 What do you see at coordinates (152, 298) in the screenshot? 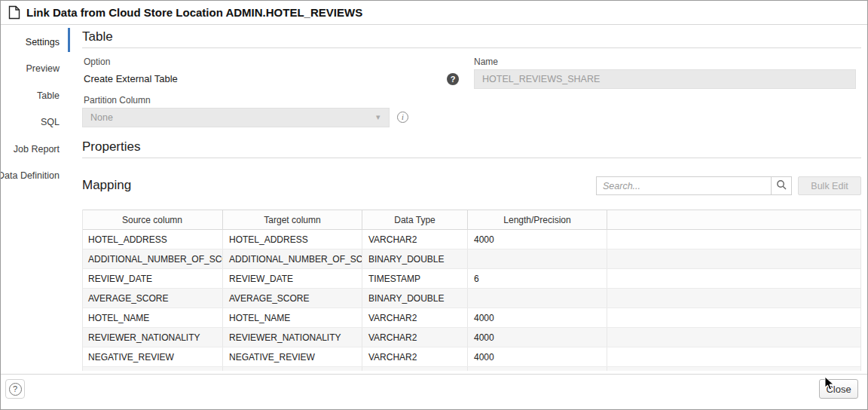
I see `source-cell: AVERAGE_SCORE` at bounding box center [152, 298].